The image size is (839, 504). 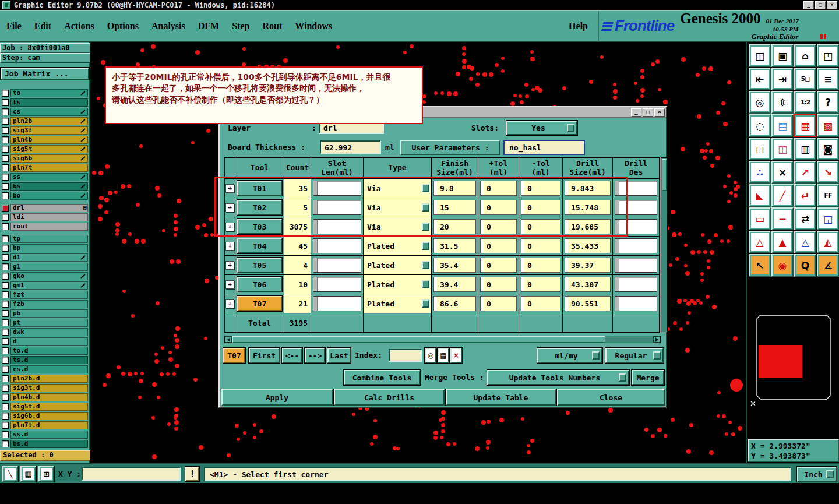 I want to click on tool-button: T07, so click(x=260, y=304).